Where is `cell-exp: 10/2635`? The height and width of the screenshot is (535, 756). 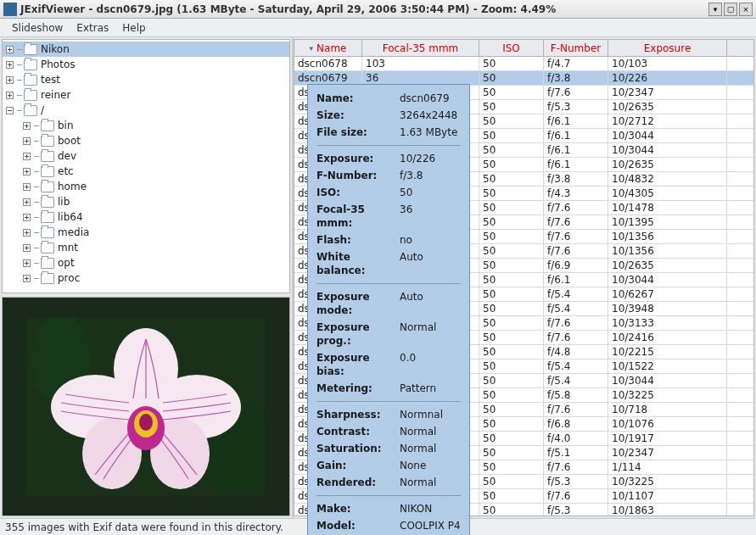
cell-exp: 10/2635 is located at coordinates (668, 164).